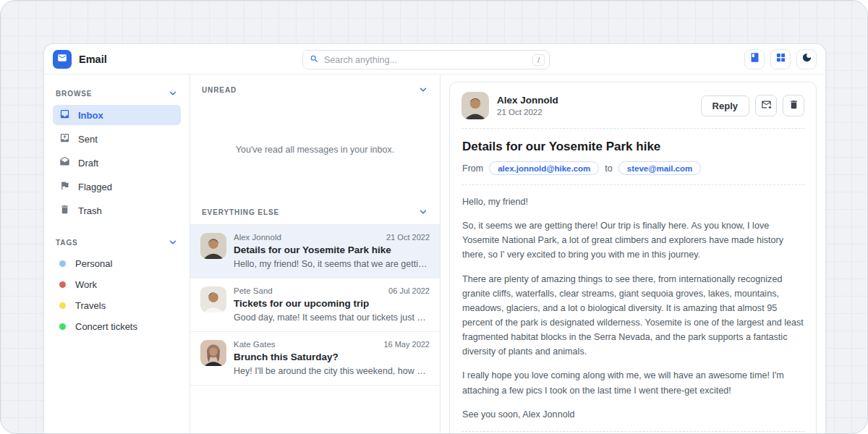 The image size is (868, 434). What do you see at coordinates (633, 168) in the screenshot?
I see `from-to-row: From alex.jonnold@hike.com to steve@mail…` at bounding box center [633, 168].